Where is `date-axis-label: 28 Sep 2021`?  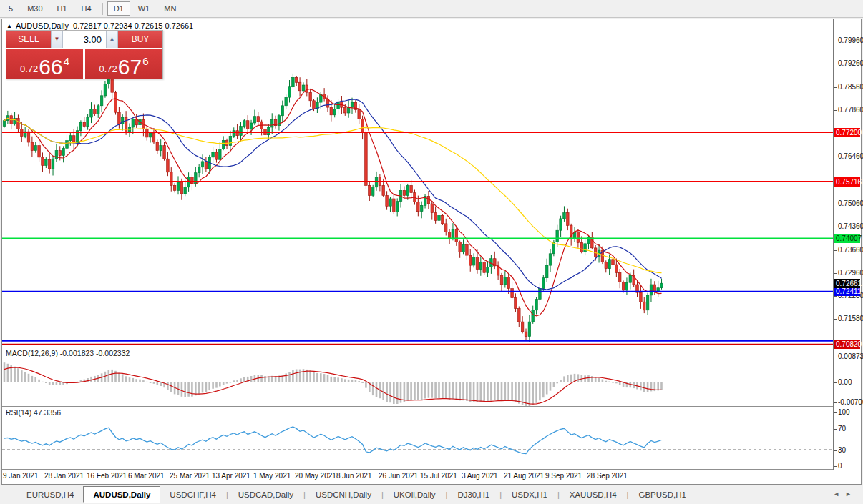
date-axis-label: 28 Sep 2021 is located at coordinates (607, 476).